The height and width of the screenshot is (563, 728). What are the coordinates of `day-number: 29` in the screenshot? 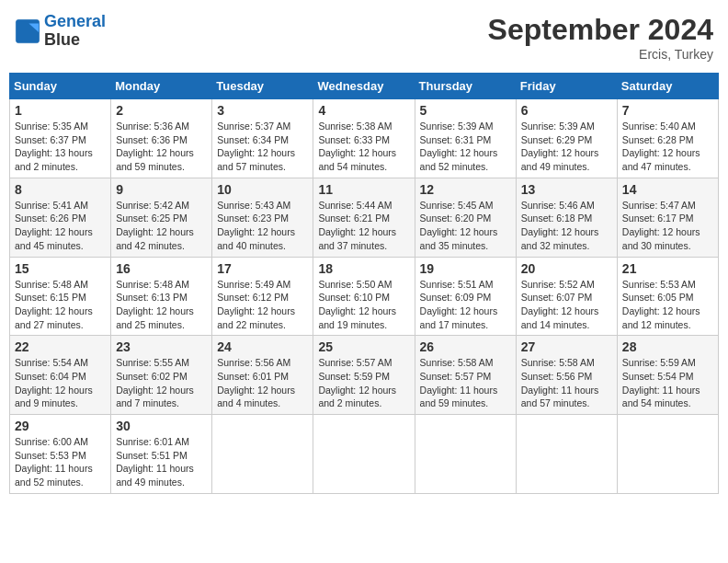 It's located at (61, 426).